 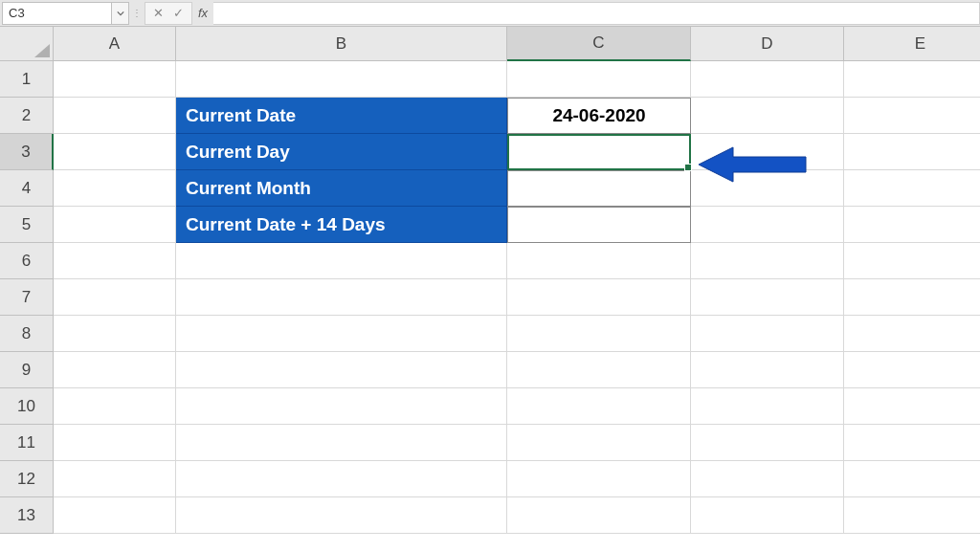 I want to click on cell-B11, so click(x=342, y=443).